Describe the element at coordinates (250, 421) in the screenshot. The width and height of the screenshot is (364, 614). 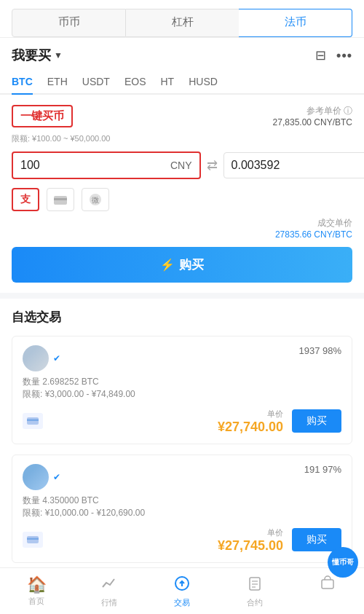
I see `card-price-1: 单价 ¥27,740.00` at that location.